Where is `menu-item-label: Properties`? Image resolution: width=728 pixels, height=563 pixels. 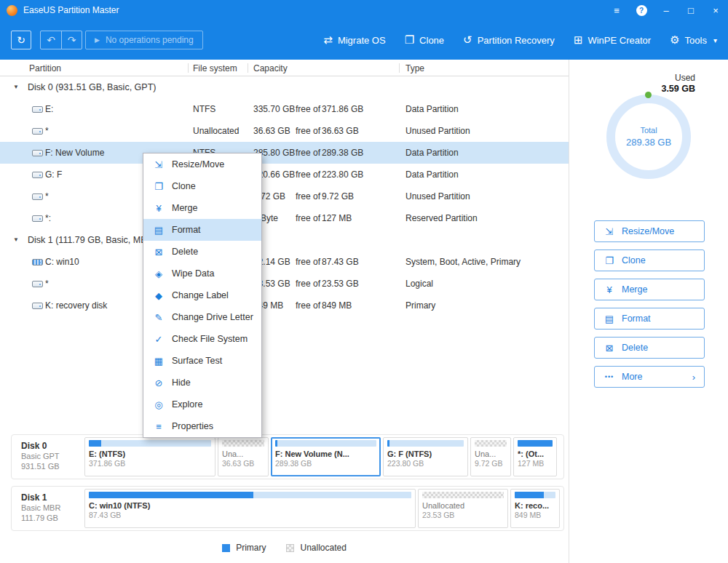
menu-item-label: Properties is located at coordinates (192, 426).